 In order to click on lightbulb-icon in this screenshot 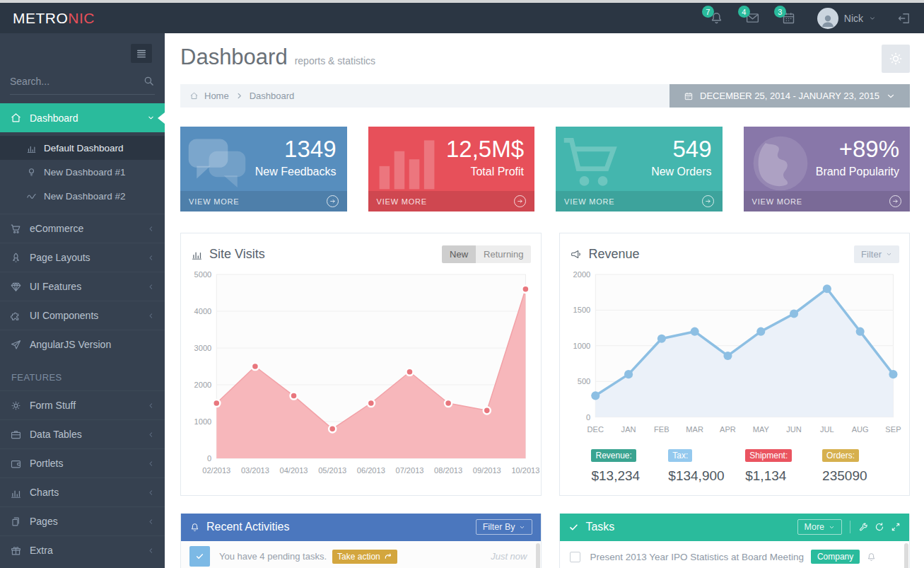, I will do `click(31, 173)`.